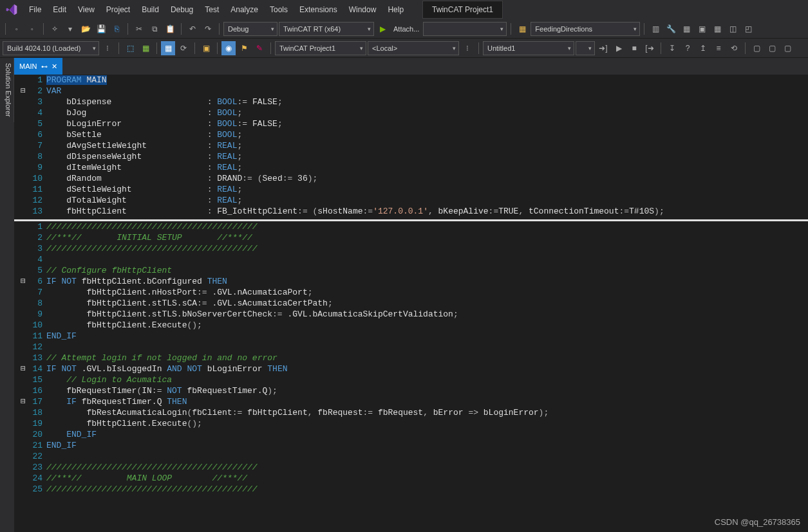  I want to click on code-line: ⊟17 IF fbRequestTimer.Q THEN, so click(412, 401).